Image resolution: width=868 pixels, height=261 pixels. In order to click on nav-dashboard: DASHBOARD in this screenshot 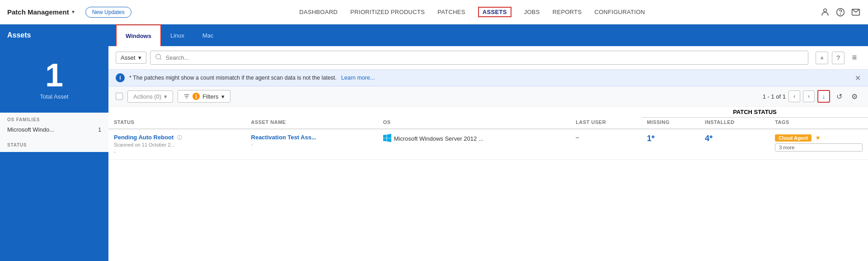, I will do `click(318, 12)`.